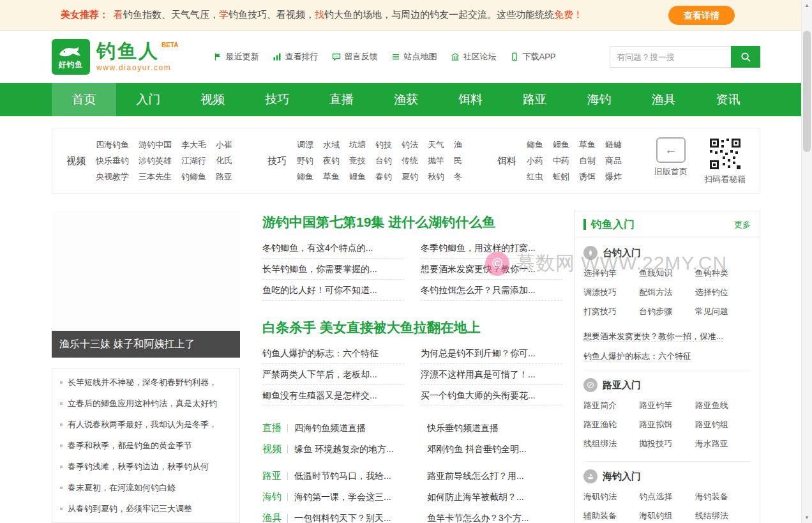 The image size is (812, 523). Describe the element at coordinates (612, 516) in the screenshot. I see `guide-link: 辅助装备` at that location.